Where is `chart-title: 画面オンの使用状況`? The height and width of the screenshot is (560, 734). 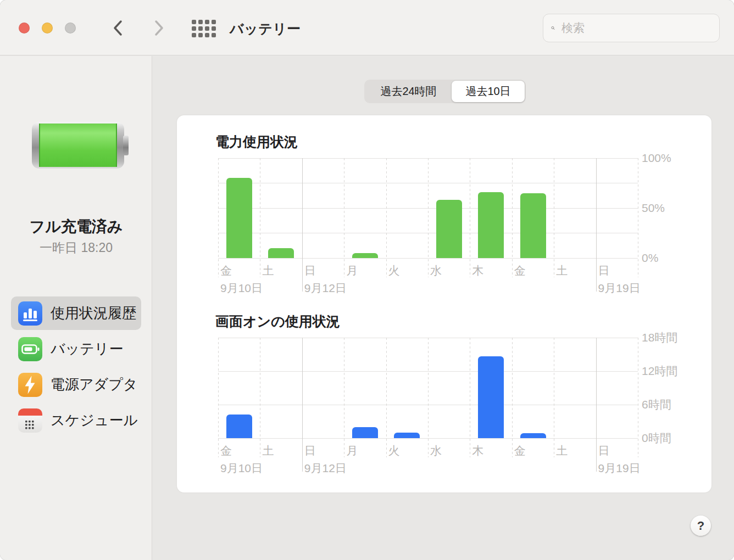 chart-title: 画面オンの使用状況 is located at coordinates (278, 322).